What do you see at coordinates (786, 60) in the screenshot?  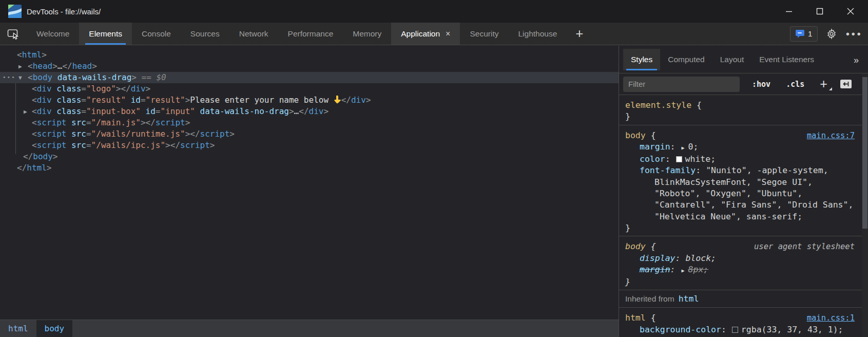 I see `tab-event-listeners: Event Listeners` at bounding box center [786, 60].